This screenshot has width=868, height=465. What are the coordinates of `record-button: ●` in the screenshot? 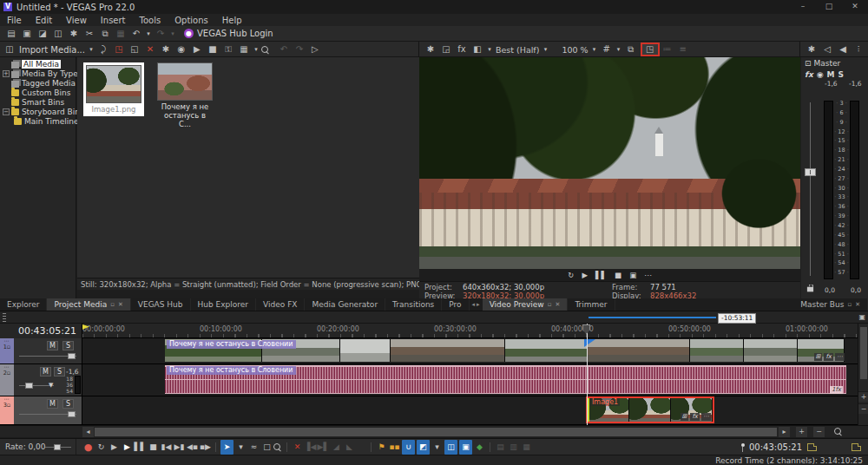 It's located at (89, 448).